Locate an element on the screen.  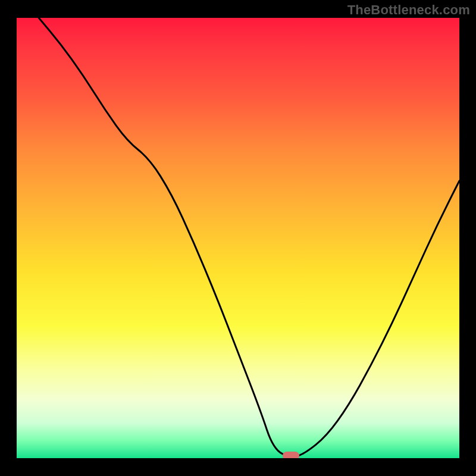
bottom-border is located at coordinates (238, 467).